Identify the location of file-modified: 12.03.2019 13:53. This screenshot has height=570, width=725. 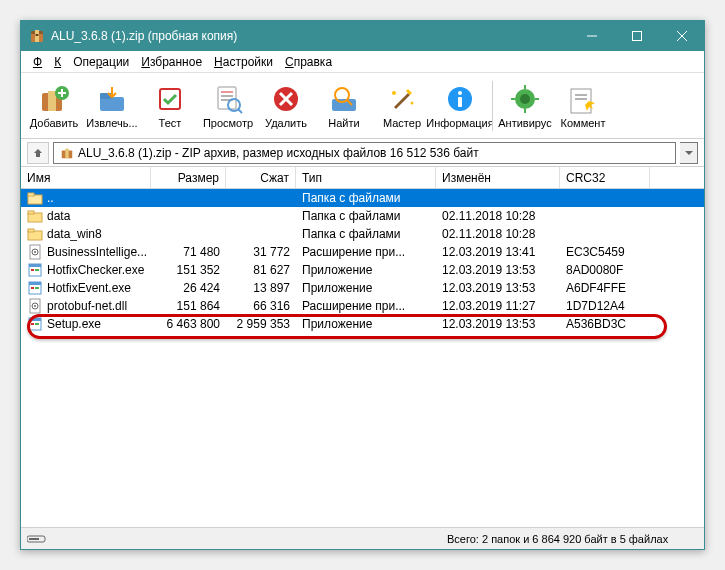
(498, 324).